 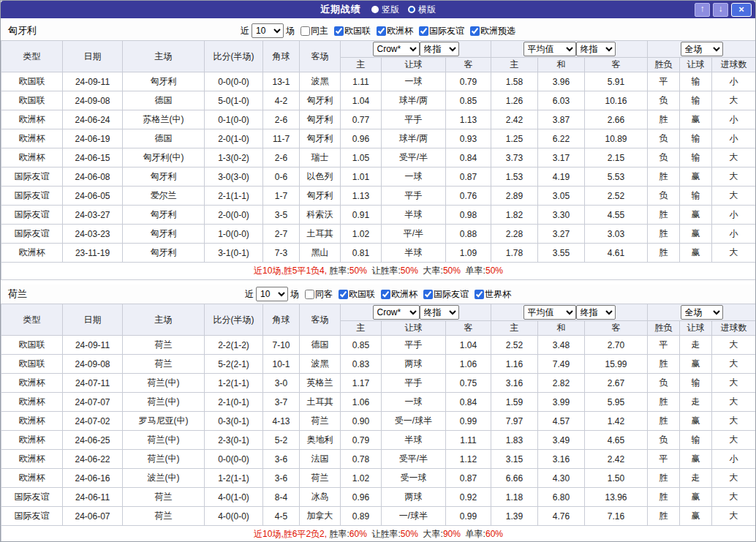 I want to click on cell-score: 4-0(0-0), so click(x=234, y=516).